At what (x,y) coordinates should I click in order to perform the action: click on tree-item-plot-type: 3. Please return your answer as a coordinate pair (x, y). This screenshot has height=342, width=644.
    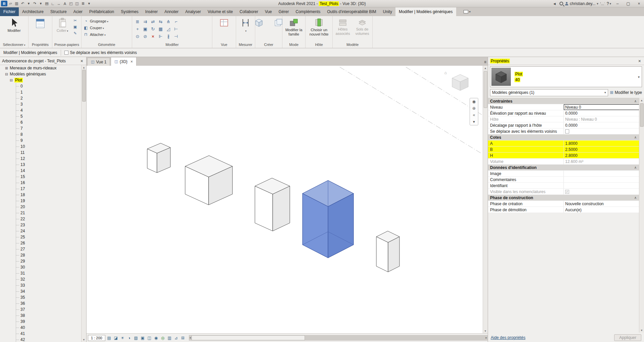
    Looking at the image, I should click on (49, 104).